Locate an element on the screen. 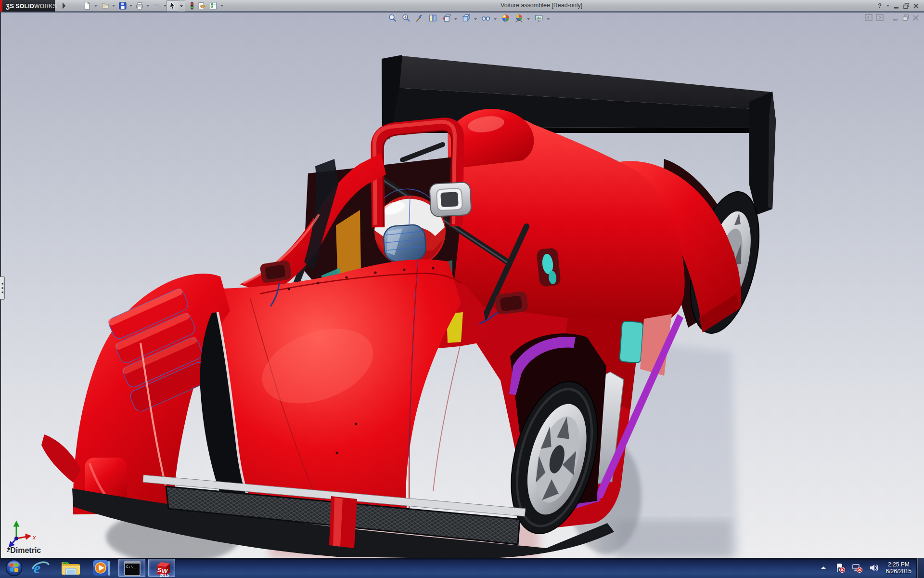 This screenshot has height=578, width=924. show-desktop-button is located at coordinates (920, 568).